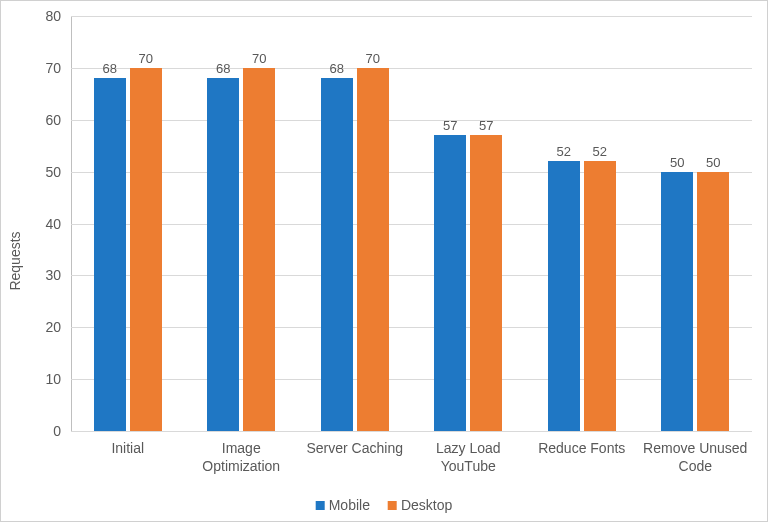  What do you see at coordinates (128, 454) in the screenshot?
I see `x-tick-label: Initial` at bounding box center [128, 454].